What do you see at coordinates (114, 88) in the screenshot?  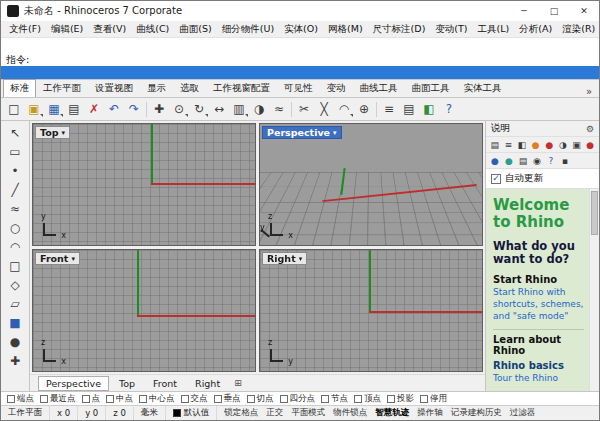 I see `tab-set-view: 设置视图` at bounding box center [114, 88].